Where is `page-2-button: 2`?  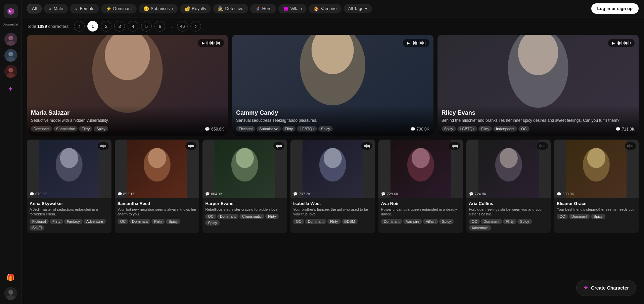
page-2-button: 2 is located at coordinates (106, 26).